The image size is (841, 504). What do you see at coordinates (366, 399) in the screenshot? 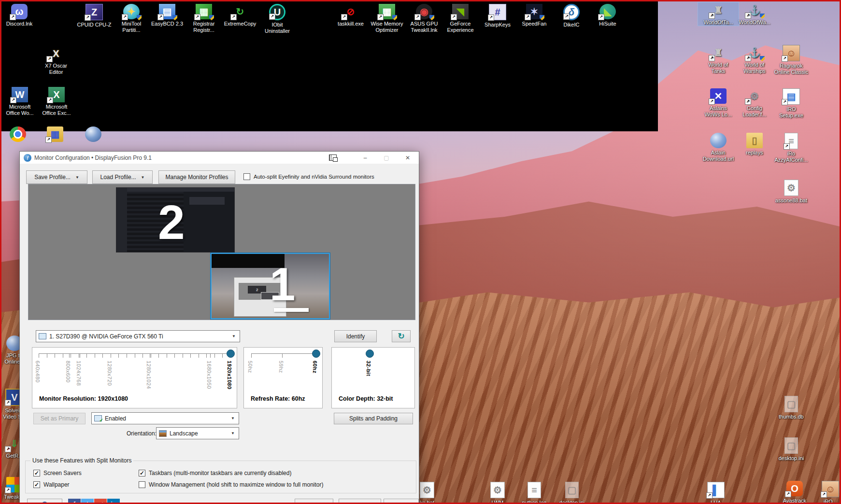
I see `color-depth-caption: Color Depth: 32-bit` at bounding box center [366, 399].